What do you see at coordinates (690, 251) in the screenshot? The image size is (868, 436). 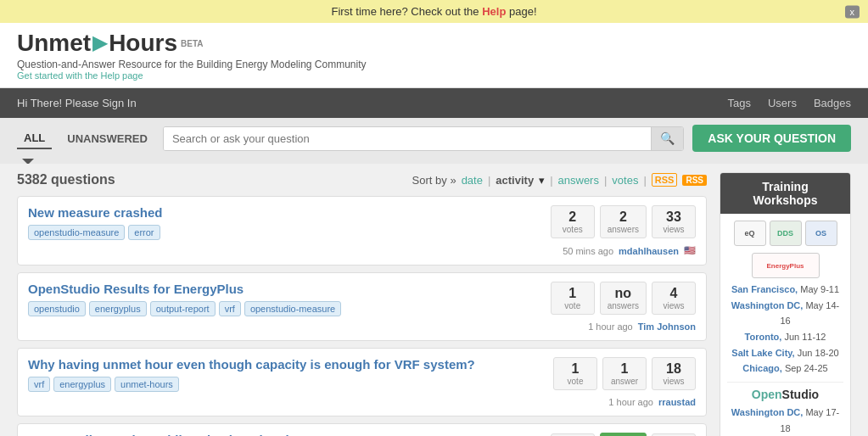 I see `user-flag: 🇺🇸` at bounding box center [690, 251].